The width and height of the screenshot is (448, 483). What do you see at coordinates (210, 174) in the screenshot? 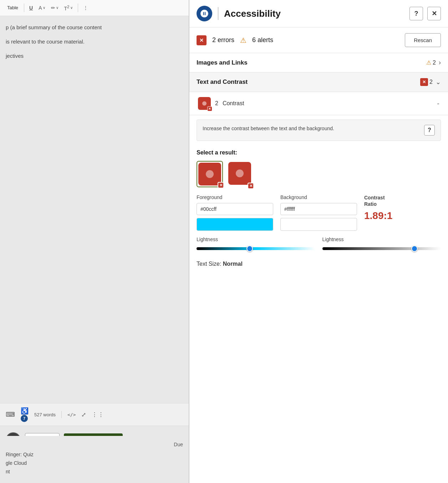
I see `result-item-1: ✕` at bounding box center [210, 174].